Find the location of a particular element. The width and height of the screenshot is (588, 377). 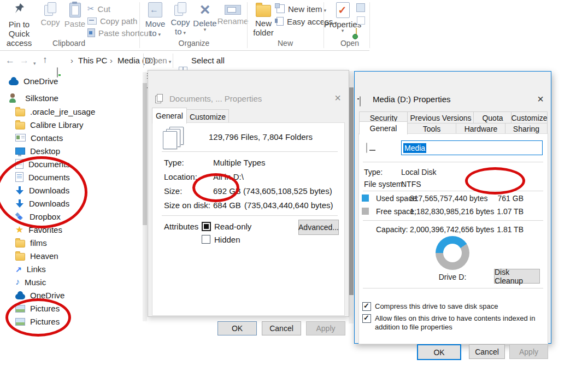

group-divider is located at coordinates (369, 25).